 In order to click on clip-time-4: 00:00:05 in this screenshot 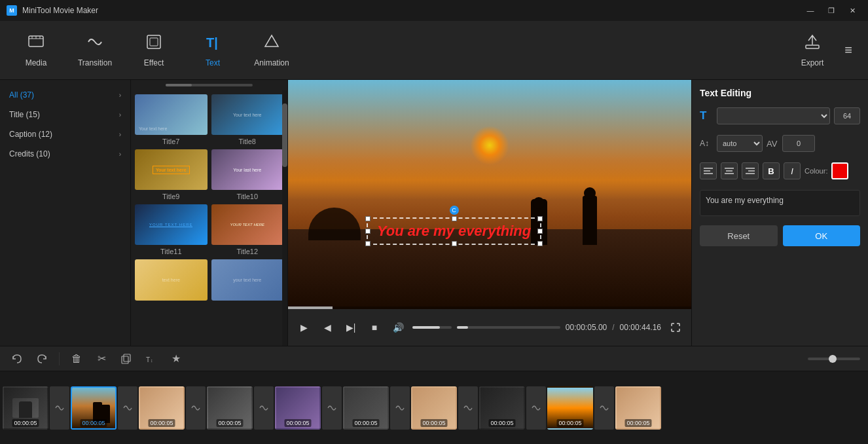, I will do `click(229, 423)`.